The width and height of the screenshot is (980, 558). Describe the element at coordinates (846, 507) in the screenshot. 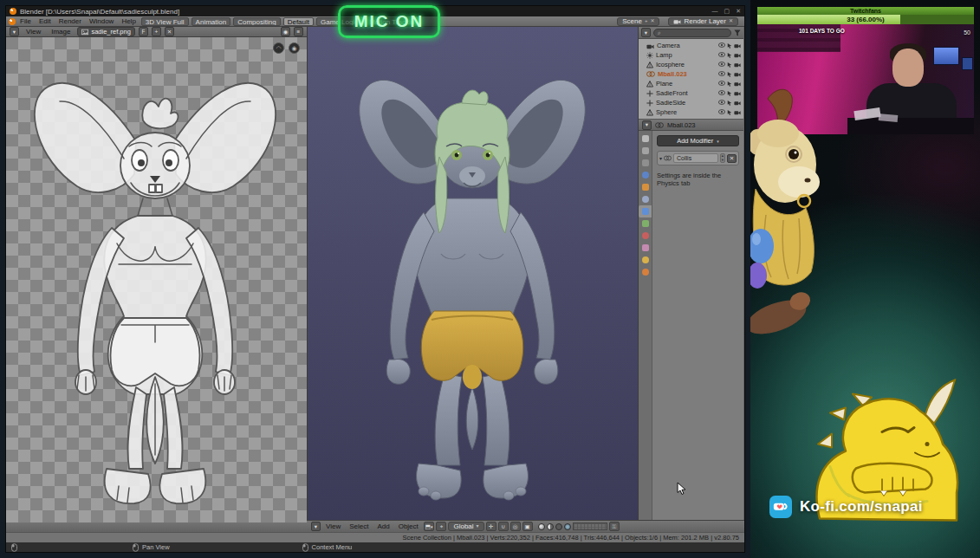

I see `kofi-banner: Ko-fi.com/snapai` at that location.